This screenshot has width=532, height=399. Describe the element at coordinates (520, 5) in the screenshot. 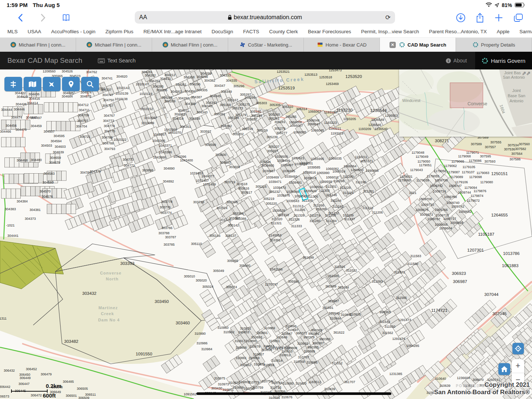

I see `battery-icon` at that location.